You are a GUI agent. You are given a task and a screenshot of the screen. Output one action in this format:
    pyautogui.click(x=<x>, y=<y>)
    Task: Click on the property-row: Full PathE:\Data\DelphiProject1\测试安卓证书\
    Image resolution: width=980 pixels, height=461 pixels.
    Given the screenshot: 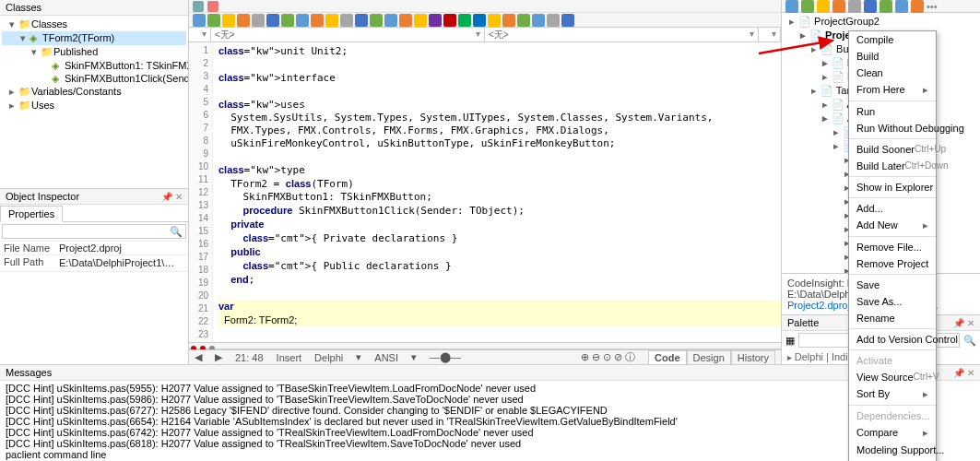 What is the action you would take?
    pyautogui.click(x=94, y=264)
    